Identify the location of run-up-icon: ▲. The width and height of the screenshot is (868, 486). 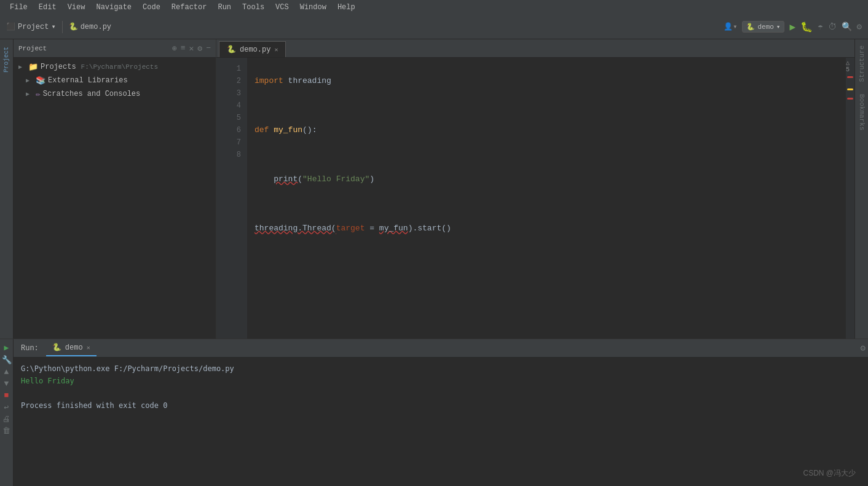
(7, 372).